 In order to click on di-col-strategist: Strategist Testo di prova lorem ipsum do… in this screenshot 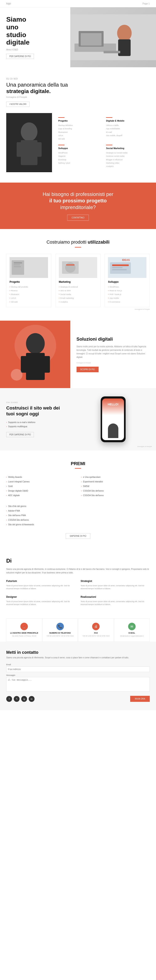, I will do `click(115, 585)`.